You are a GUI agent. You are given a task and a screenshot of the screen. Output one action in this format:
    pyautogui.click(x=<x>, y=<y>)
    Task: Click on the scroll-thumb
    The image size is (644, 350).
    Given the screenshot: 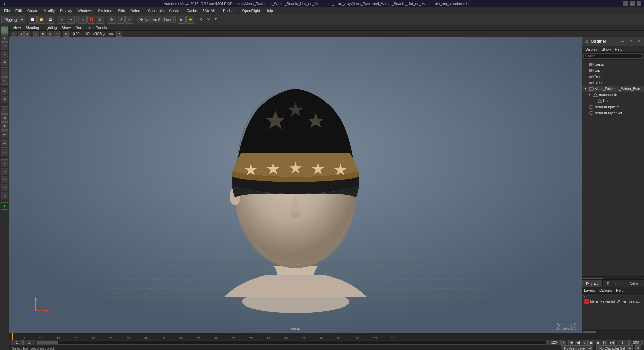 What is the action you would take?
    pyautogui.click(x=593, y=278)
    